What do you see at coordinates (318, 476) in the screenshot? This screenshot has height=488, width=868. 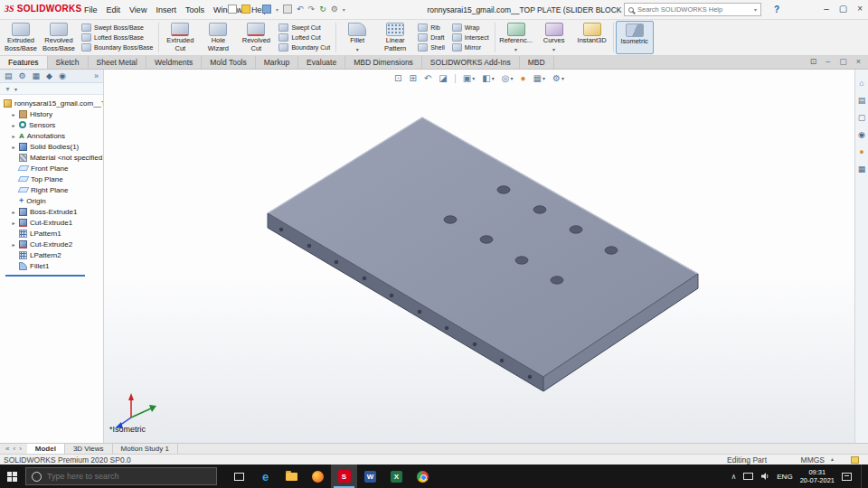 I see `firefox-app-button` at bounding box center [318, 476].